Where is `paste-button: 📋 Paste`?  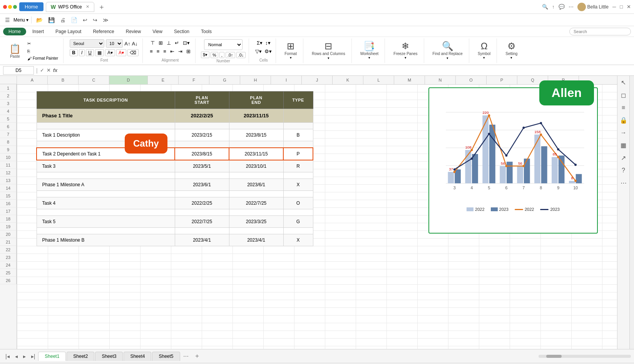 paste-button: 📋 Paste is located at coordinates (15, 51).